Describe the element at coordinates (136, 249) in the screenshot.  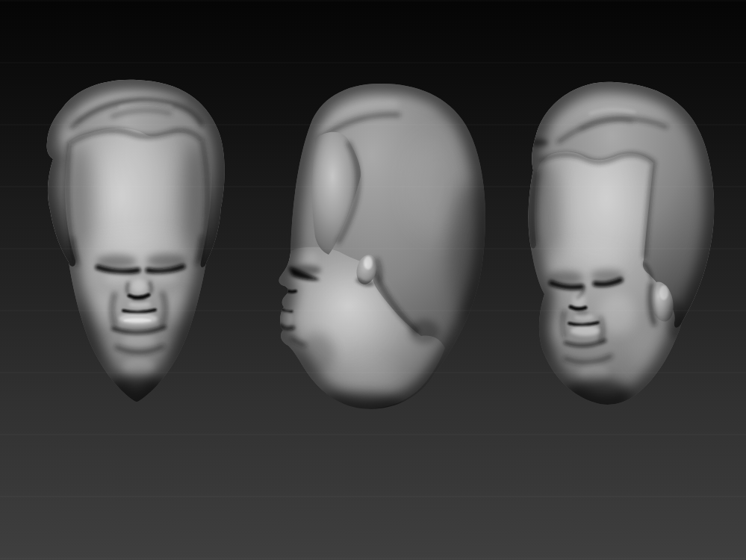
I see `head-front-shading` at that location.